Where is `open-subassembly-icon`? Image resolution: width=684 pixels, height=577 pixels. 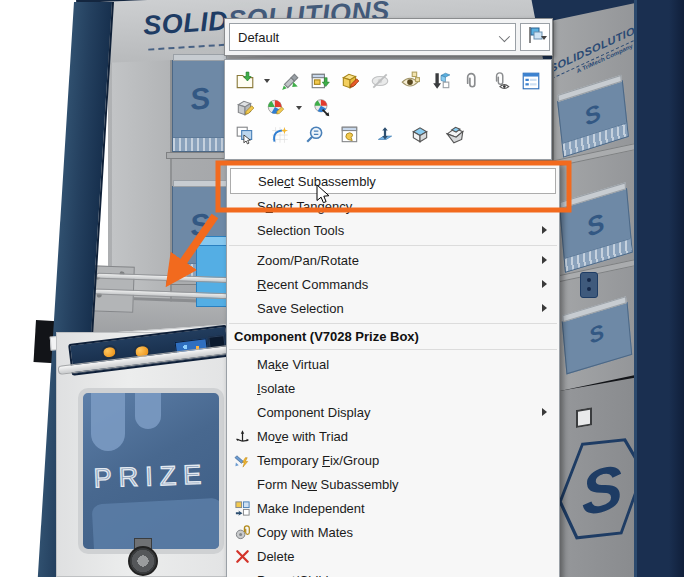
open-subassembly-icon is located at coordinates (244, 81).